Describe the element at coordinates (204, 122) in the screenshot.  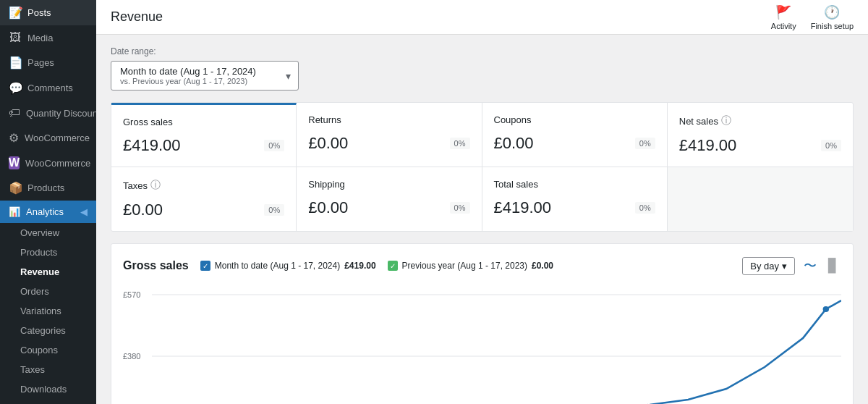
I see `metric-gross-sales-title: Gross sales` at that location.